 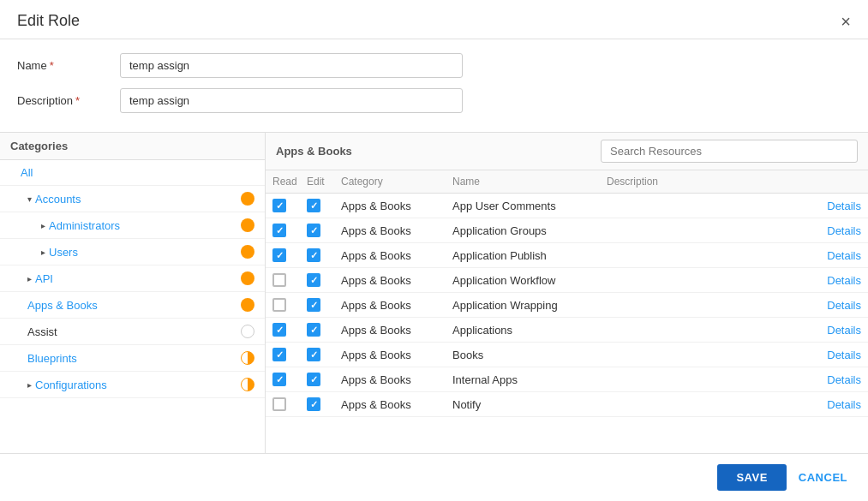 What do you see at coordinates (530, 404) in the screenshot?
I see `name-cell: Notify` at bounding box center [530, 404].